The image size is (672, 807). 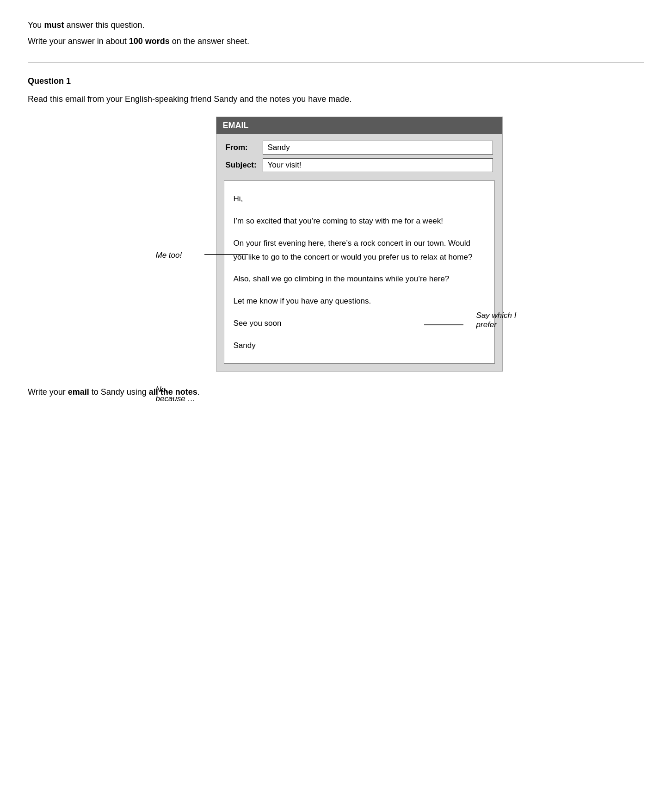 What do you see at coordinates (48, 392) in the screenshot?
I see `footer-prefix: Write your` at bounding box center [48, 392].